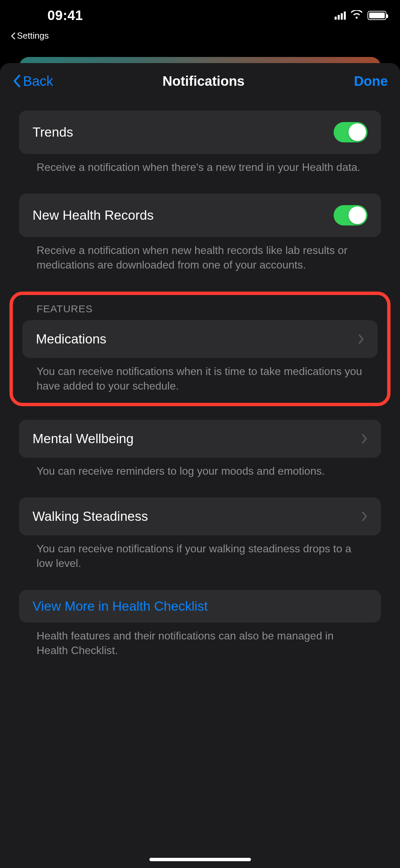 Image resolution: width=400 pixels, height=868 pixels. I want to click on wifi-icon, so click(357, 15).